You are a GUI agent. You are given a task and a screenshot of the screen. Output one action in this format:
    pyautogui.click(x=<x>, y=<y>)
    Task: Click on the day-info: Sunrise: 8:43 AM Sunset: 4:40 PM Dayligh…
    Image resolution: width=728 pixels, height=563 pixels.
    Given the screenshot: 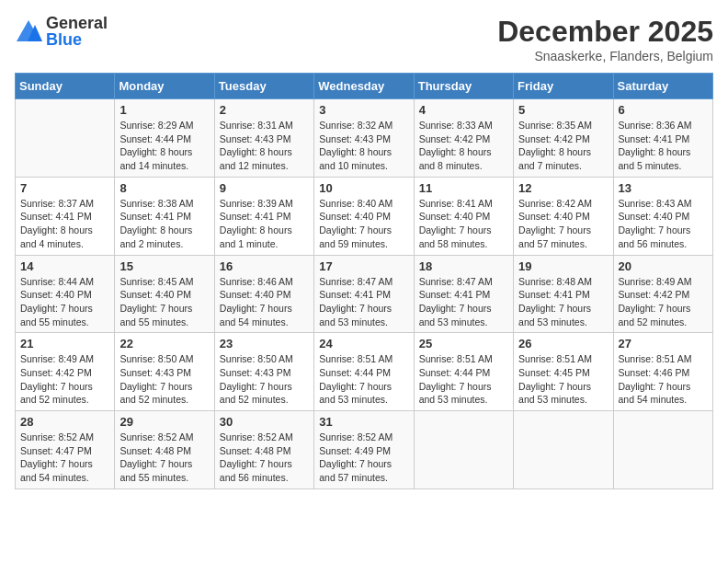 What is the action you would take?
    pyautogui.click(x=664, y=224)
    